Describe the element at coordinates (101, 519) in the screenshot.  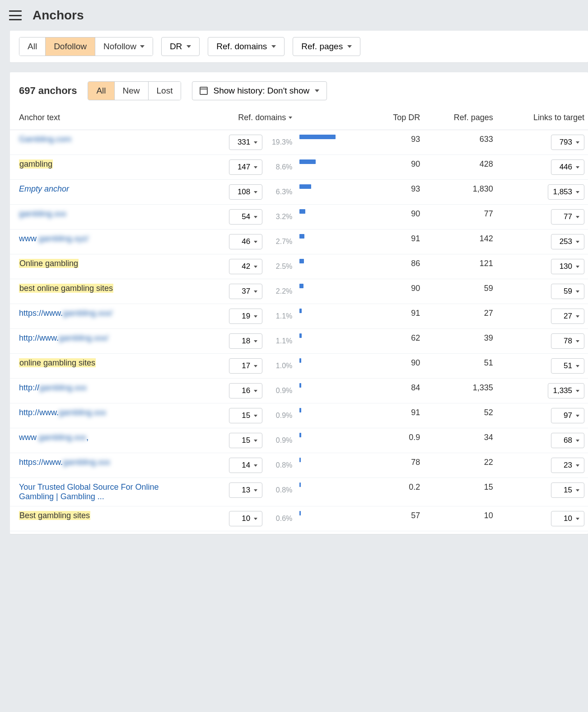
I see `anchor-cell: Best gambling sites` at that location.